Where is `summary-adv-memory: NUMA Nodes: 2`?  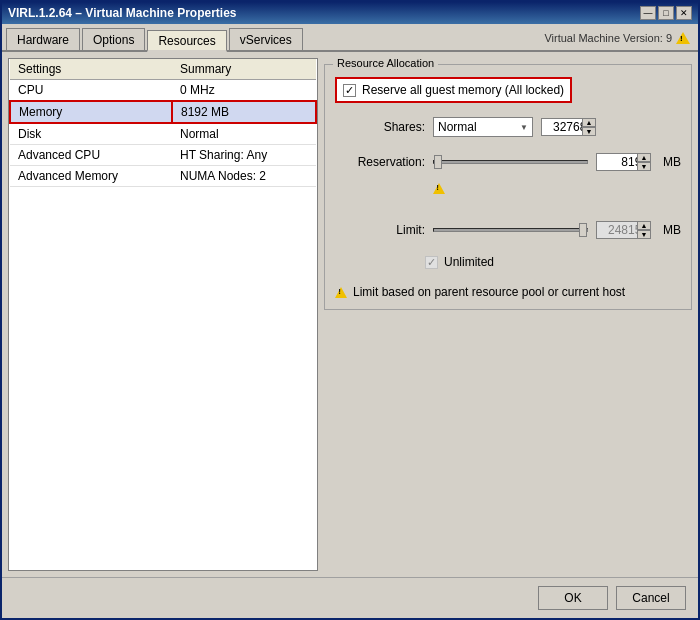
summary-adv-memory: NUMA Nodes: 2 is located at coordinates (244, 176).